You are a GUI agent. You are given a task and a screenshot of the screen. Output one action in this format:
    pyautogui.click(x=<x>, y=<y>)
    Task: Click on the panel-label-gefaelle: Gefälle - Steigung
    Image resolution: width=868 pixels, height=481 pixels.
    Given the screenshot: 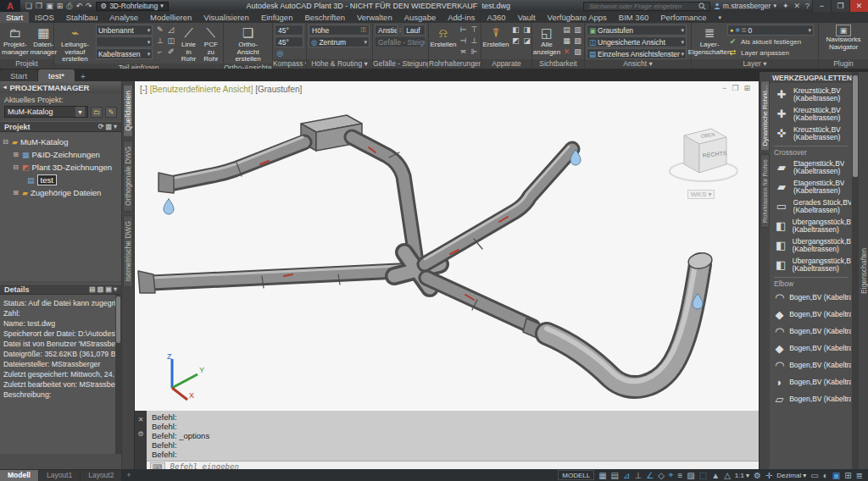 What is the action you would take?
    pyautogui.click(x=400, y=64)
    